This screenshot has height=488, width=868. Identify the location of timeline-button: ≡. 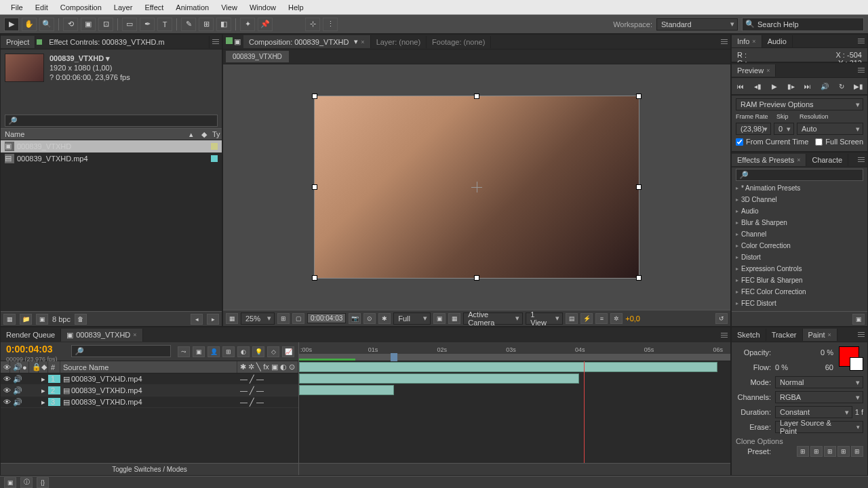
(601, 319).